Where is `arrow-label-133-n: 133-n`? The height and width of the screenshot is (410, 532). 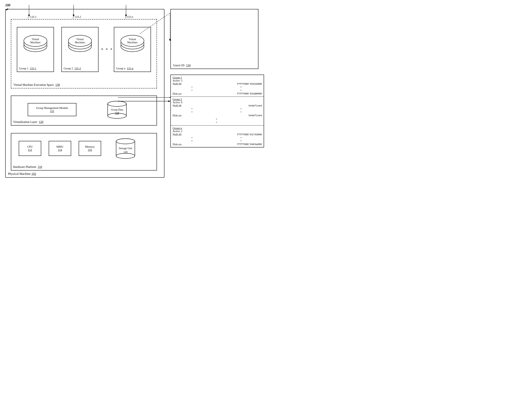 arrow-label-133-n: 133-n is located at coordinates (130, 17).